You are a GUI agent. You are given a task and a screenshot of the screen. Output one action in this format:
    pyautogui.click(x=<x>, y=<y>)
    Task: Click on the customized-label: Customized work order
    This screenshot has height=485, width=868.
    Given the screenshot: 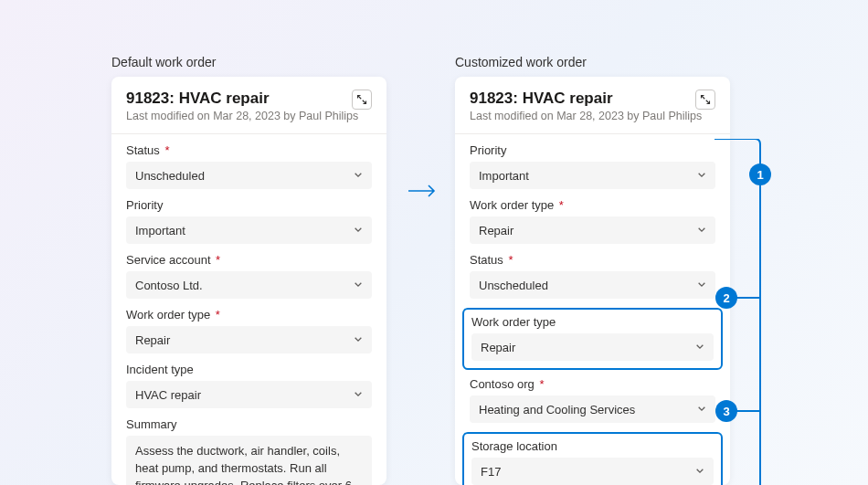 What is the action you would take?
    pyautogui.click(x=521, y=62)
    